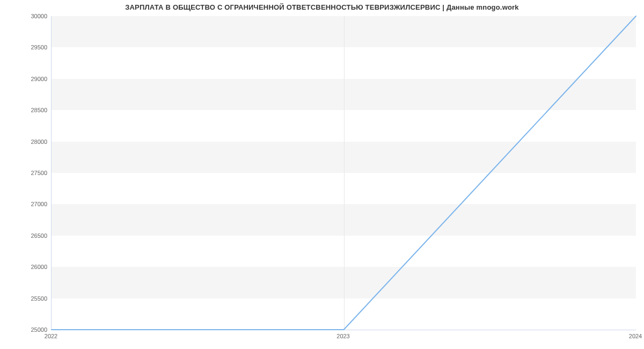 This screenshot has width=644, height=349. Describe the element at coordinates (26, 173) in the screenshot. I see `y-tick-label: 27500` at that location.